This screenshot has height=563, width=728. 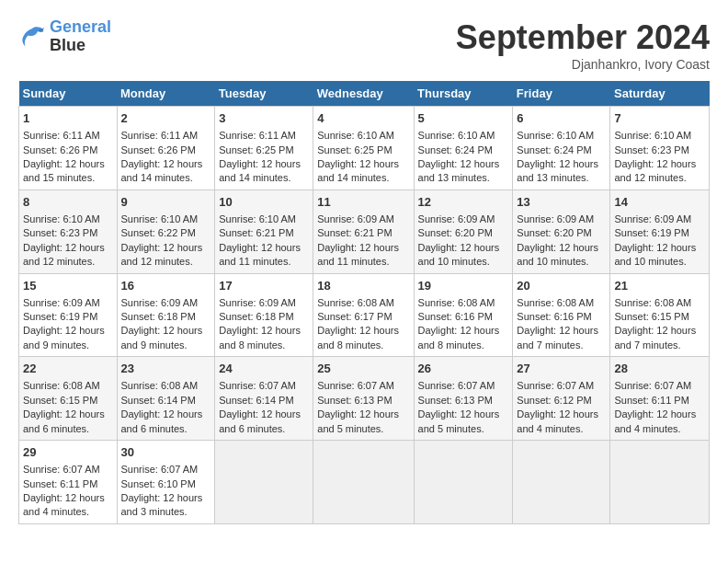 I want to click on daylight-text: Daylight: 12 hours and 10 minutes., so click(x=460, y=254).